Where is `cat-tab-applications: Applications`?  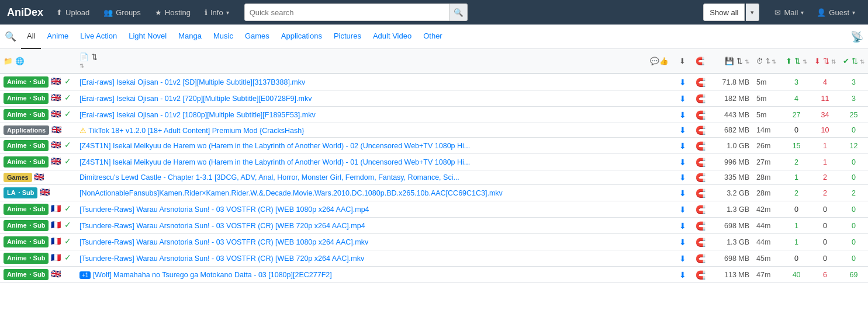 cat-tab-applications: Applications is located at coordinates (302, 37).